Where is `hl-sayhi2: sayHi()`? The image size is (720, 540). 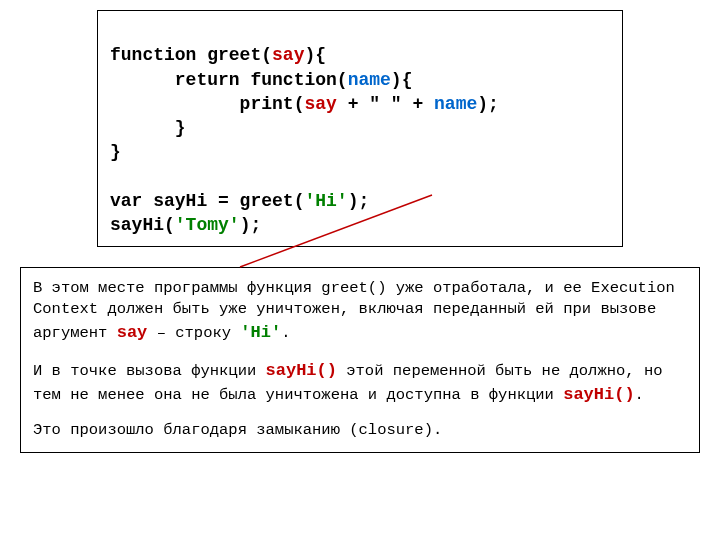
hl-sayhi2: sayHi() is located at coordinates (598, 394).